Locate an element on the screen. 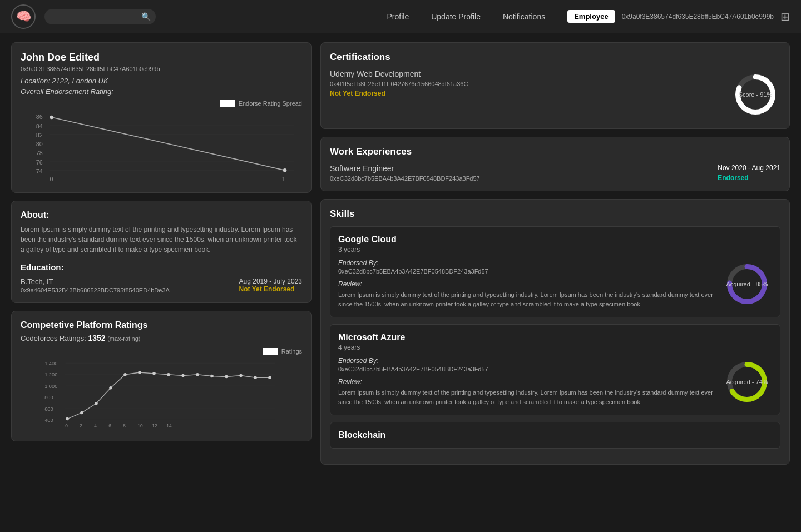 This screenshot has width=801, height=532. grid-icon: ⊞ is located at coordinates (785, 17).